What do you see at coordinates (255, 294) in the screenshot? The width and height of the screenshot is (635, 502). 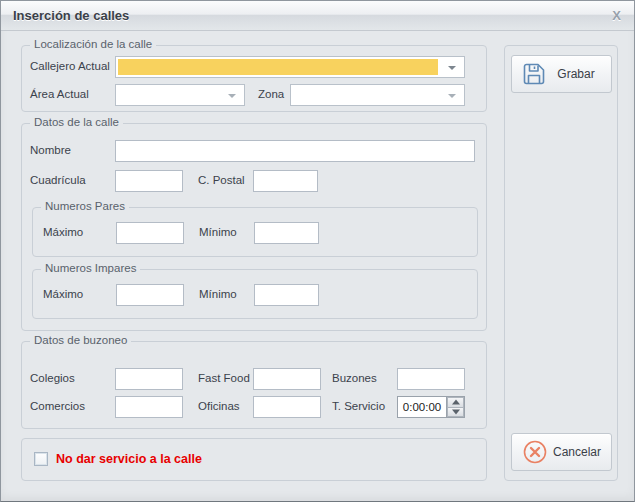 I see `group-numeros-impares: Numeros Impares Máximo Mínimo` at bounding box center [255, 294].